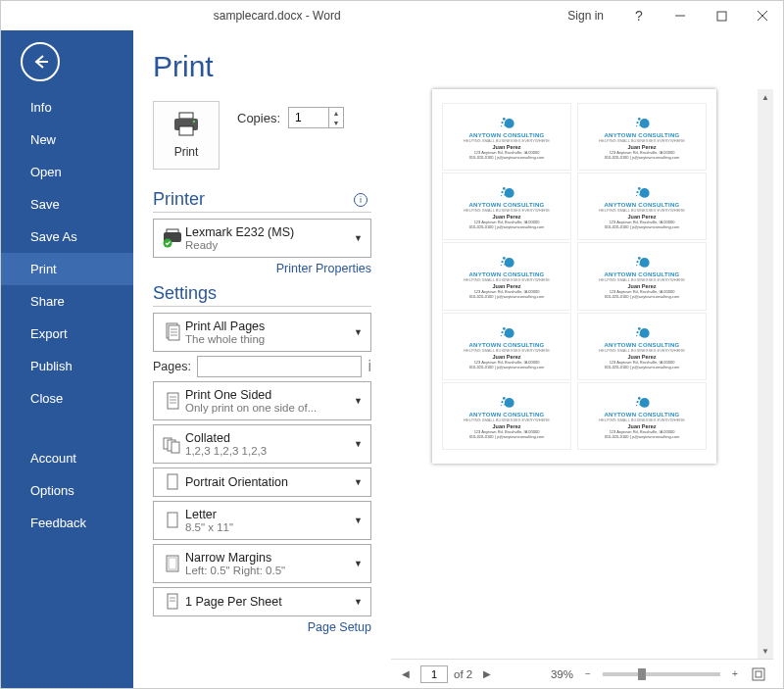 The image size is (784, 689). What do you see at coordinates (662, 674) in the screenshot?
I see `zoom-slider` at bounding box center [662, 674].